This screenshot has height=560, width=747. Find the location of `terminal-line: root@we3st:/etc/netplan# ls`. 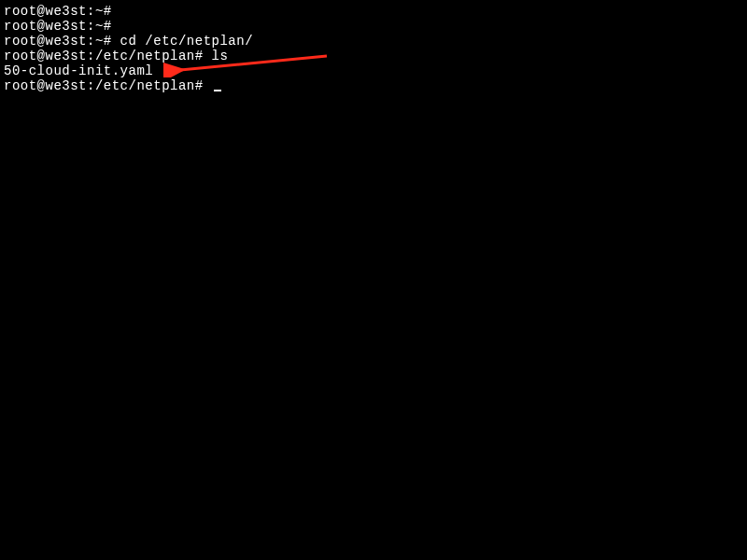

terminal-line: root@we3st:/etc/netplan# ls is located at coordinates (374, 56).